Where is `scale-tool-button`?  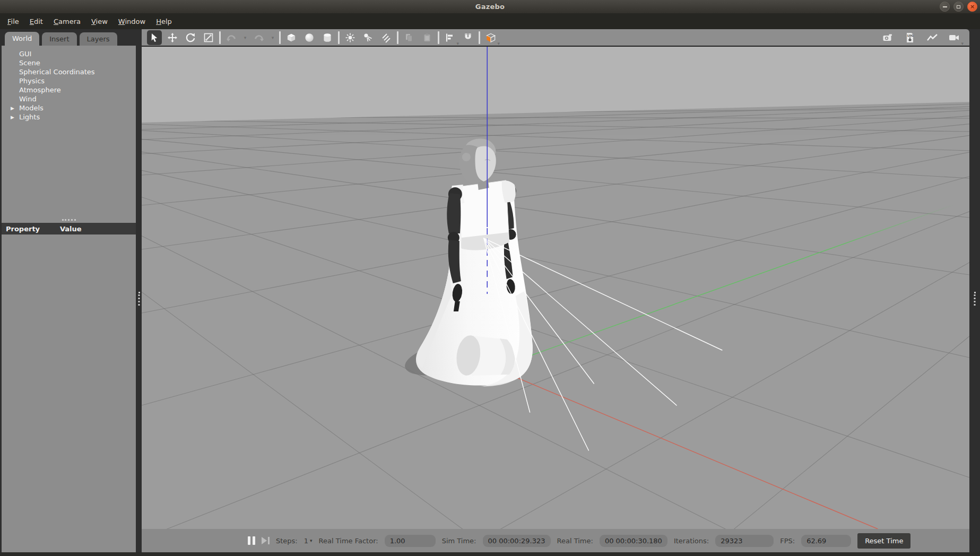 scale-tool-button is located at coordinates (209, 38).